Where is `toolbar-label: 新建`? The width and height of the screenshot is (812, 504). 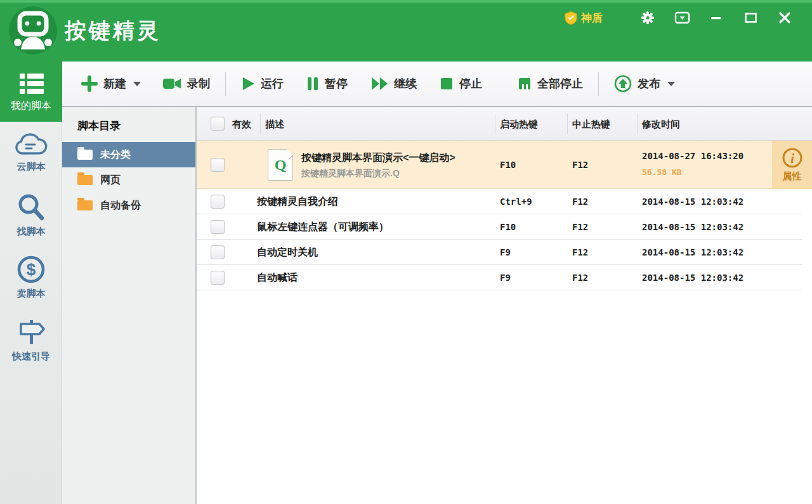
toolbar-label: 新建 is located at coordinates (115, 84).